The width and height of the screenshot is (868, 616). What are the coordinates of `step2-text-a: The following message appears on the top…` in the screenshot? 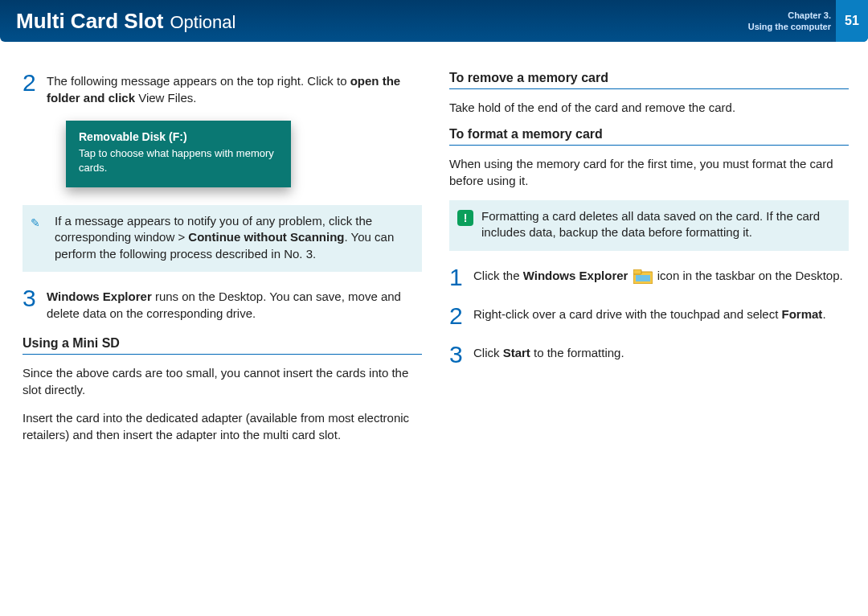 It's located at (199, 80).